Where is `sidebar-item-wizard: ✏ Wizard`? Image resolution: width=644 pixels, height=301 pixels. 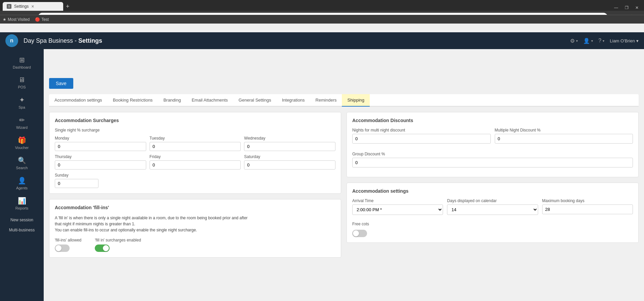
sidebar-item-wizard: ✏ Wizard is located at coordinates (22, 123).